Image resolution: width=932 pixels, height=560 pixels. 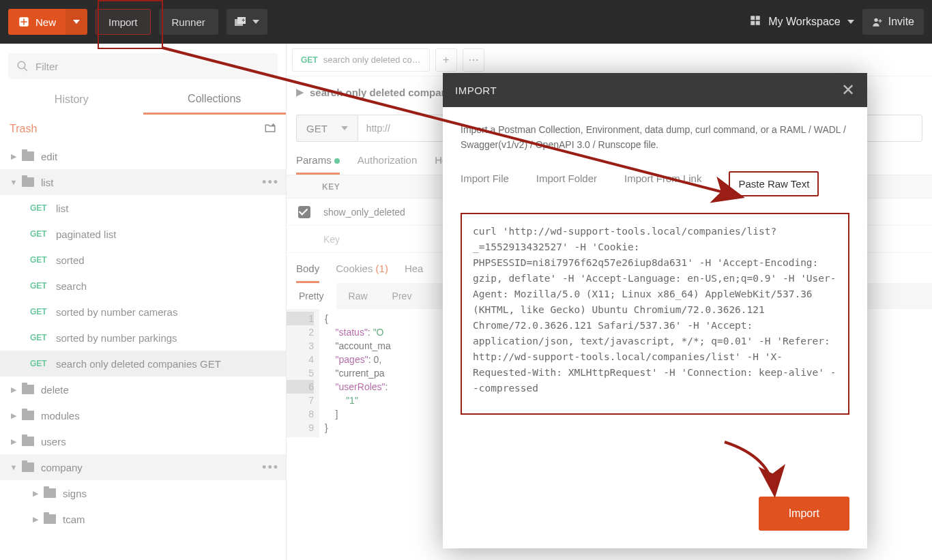 What do you see at coordinates (37, 22) in the screenshot?
I see `new-button: New` at bounding box center [37, 22].